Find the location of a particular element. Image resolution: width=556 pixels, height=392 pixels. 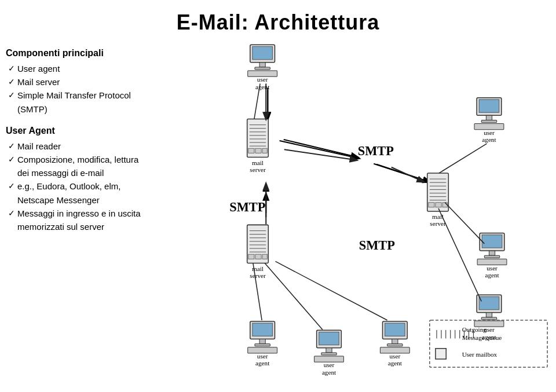

smtp-label-3: SMTP is located at coordinates (377, 246).